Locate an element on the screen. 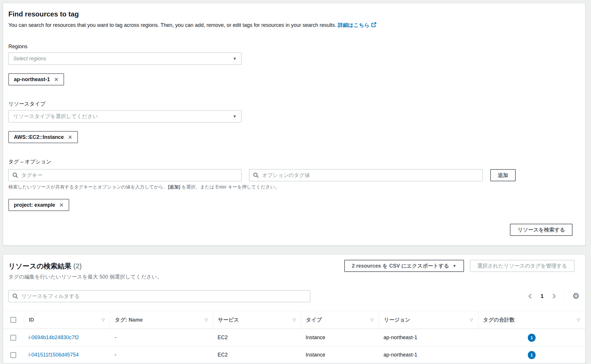  resource-id-link: i-0694b14b24830c7f2 is located at coordinates (54, 337).